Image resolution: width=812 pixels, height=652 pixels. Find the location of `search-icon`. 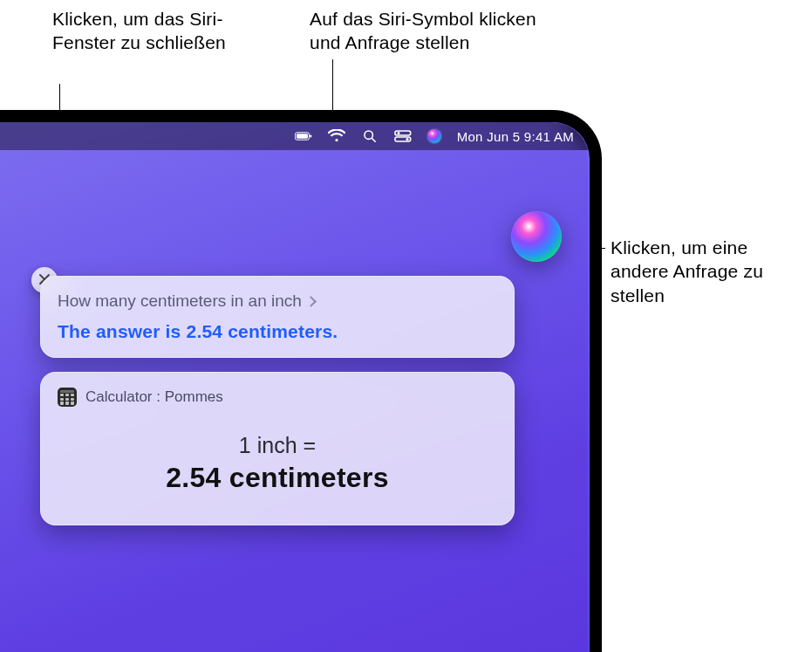

search-icon is located at coordinates (370, 136).